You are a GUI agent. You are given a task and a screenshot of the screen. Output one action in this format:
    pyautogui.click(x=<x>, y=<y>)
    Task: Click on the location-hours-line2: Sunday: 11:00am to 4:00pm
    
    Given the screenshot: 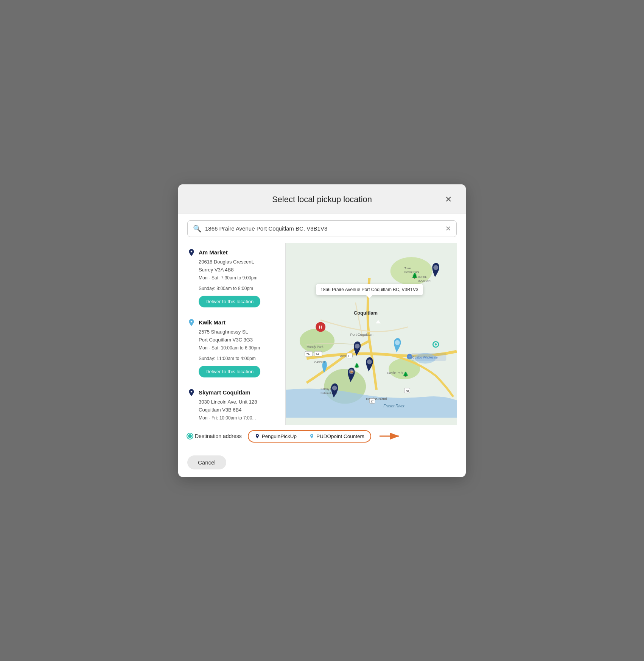 What is the action you would take?
    pyautogui.click(x=239, y=359)
    